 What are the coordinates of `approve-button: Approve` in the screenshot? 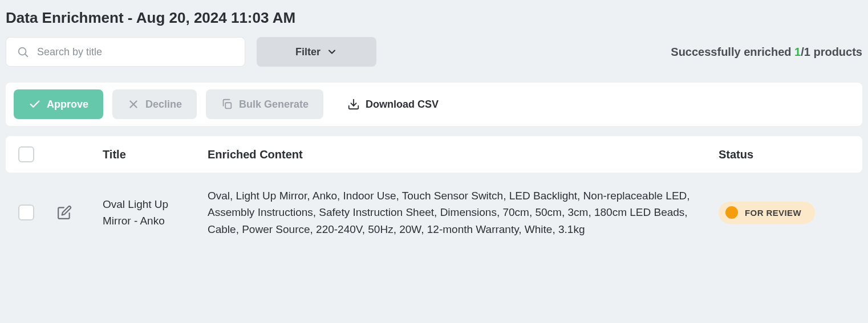 It's located at (58, 104).